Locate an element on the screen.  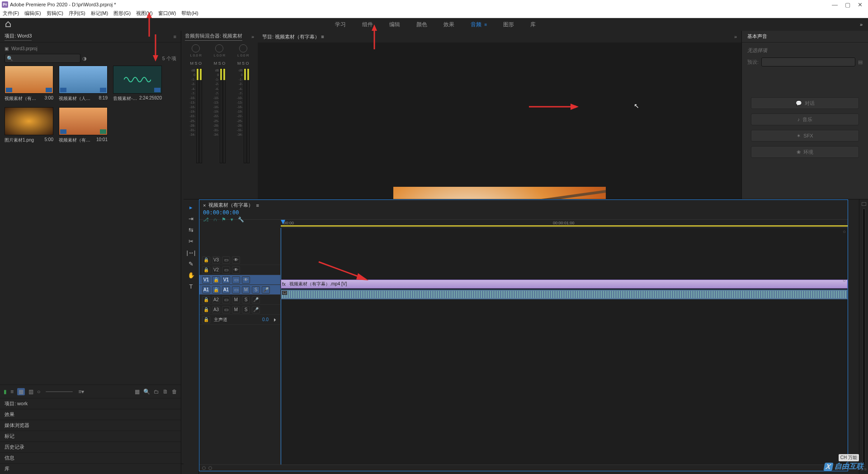
preset-dropdown is located at coordinates (808, 62).